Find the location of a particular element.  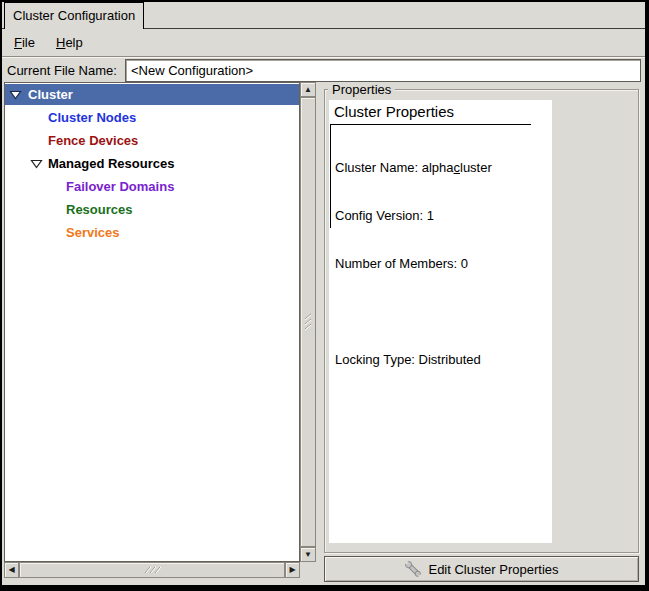

tree-item-label: Cluster is located at coordinates (50, 94).